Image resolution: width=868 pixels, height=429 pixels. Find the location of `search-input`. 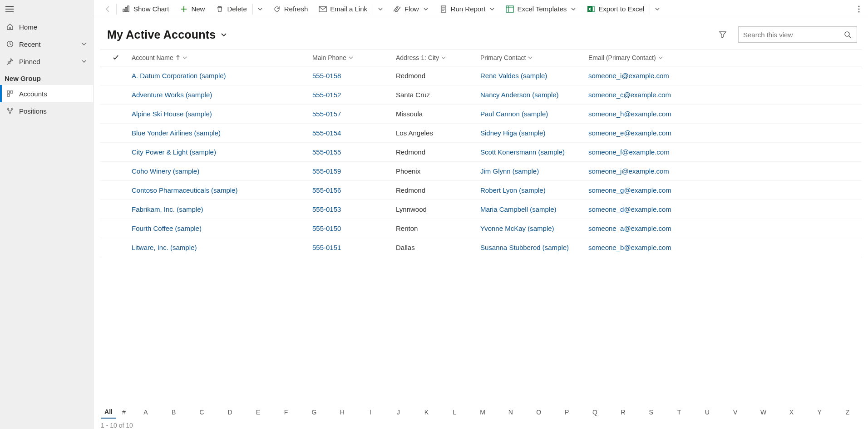

search-input is located at coordinates (792, 35).